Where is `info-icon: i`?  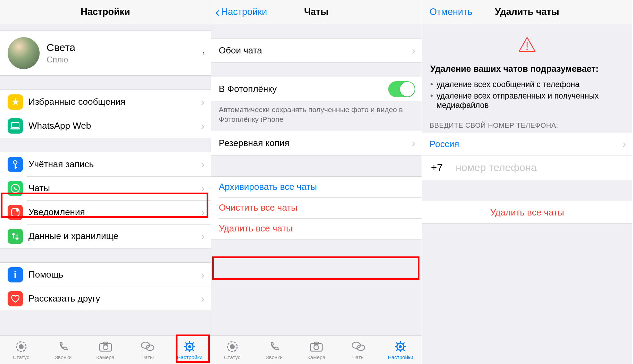 info-icon: i is located at coordinates (15, 275).